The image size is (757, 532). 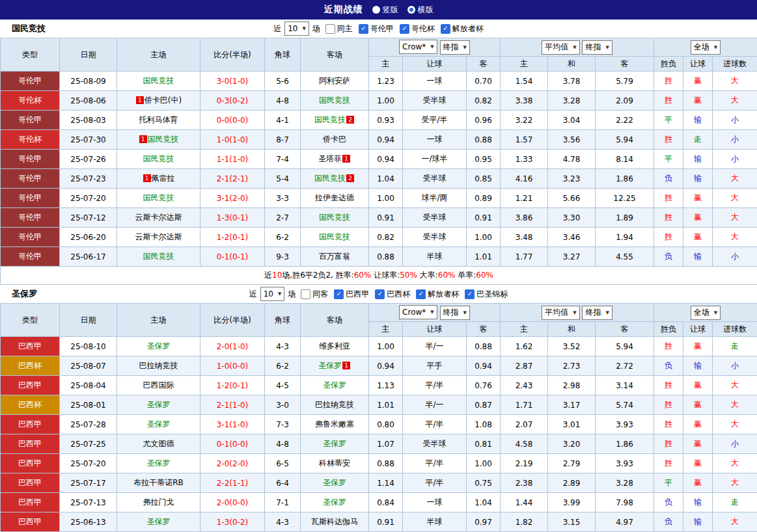 I want to click on checkbox-label: 巴西杯, so click(x=398, y=294).